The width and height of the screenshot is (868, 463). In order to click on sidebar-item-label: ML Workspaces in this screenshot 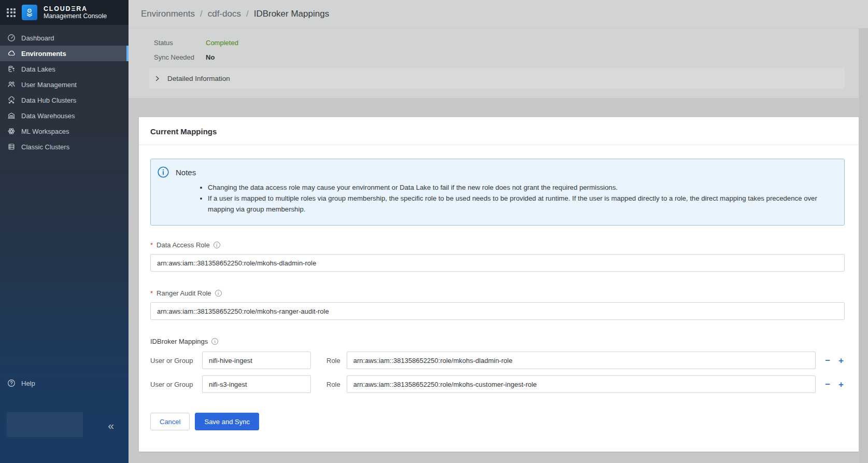, I will do `click(45, 132)`.